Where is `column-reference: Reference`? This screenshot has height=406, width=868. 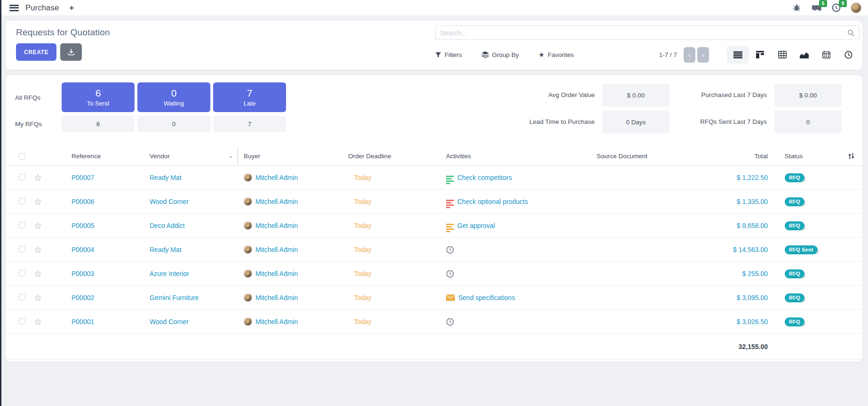
column-reference: Reference is located at coordinates (99, 156).